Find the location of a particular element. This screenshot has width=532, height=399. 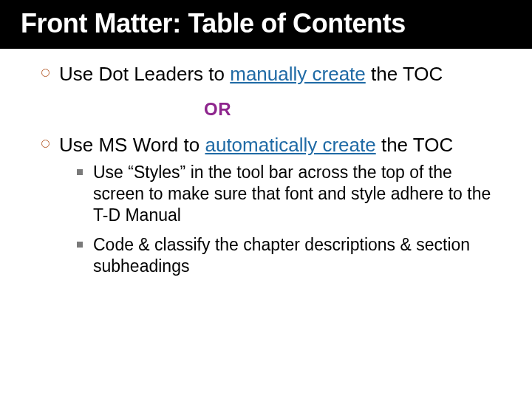

or-separator: OR is located at coordinates (269, 109).